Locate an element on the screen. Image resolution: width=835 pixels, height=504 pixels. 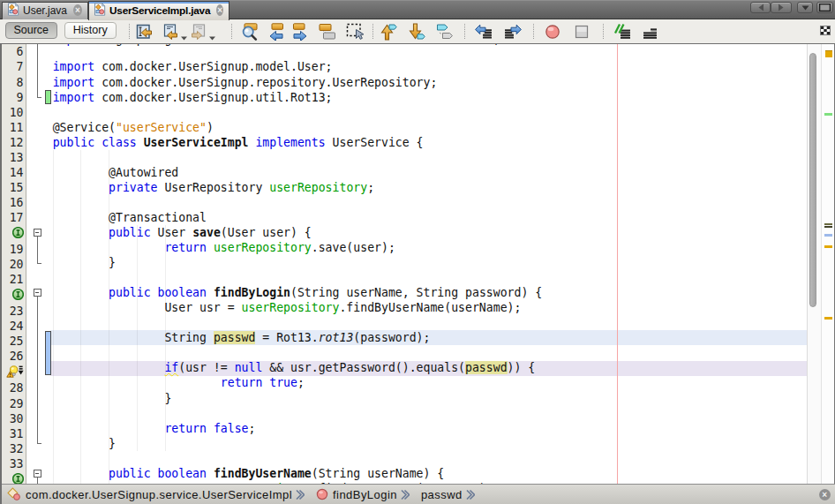
line-number: 26 is located at coordinates (12, 357).